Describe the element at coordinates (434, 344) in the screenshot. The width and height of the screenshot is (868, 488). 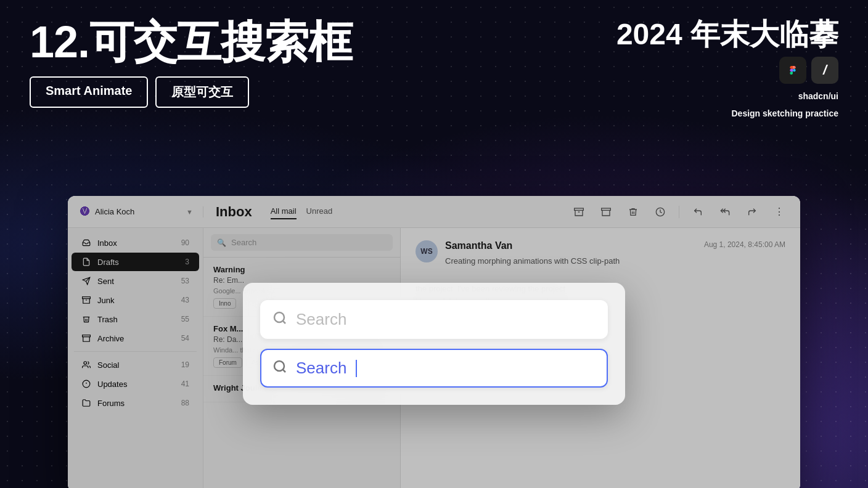
I see `search-modal: Search Search` at that location.